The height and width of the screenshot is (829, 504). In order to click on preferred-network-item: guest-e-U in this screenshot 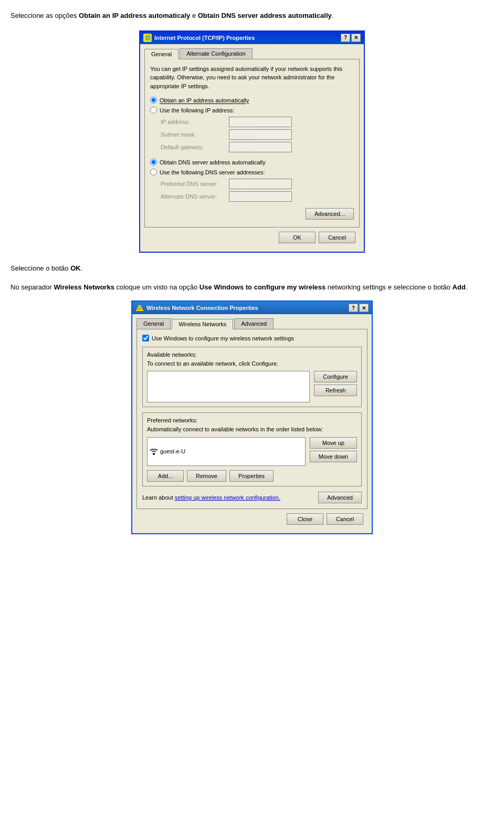, I will do `click(167, 451)`.